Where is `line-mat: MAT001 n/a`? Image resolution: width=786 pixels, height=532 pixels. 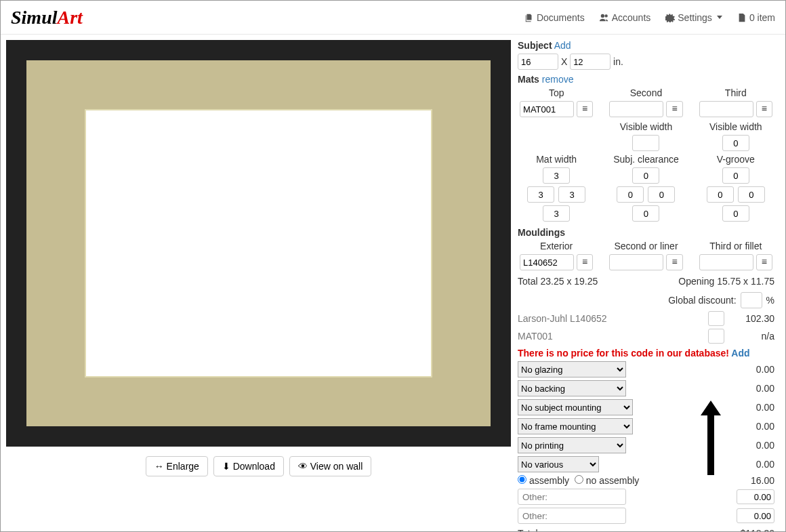
line-mat: MAT001 n/a is located at coordinates (646, 336).